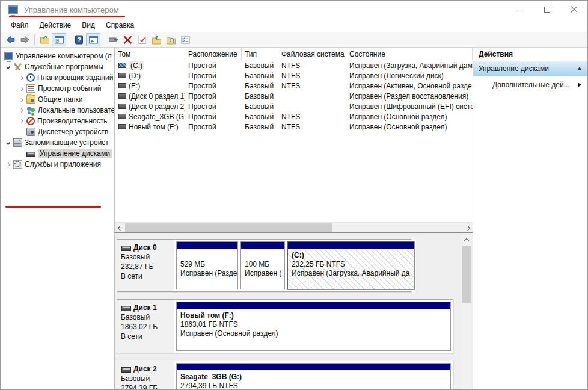 This screenshot has width=588, height=390. Describe the element at coordinates (113, 40) in the screenshot. I see `refresh-drive-button` at that location.